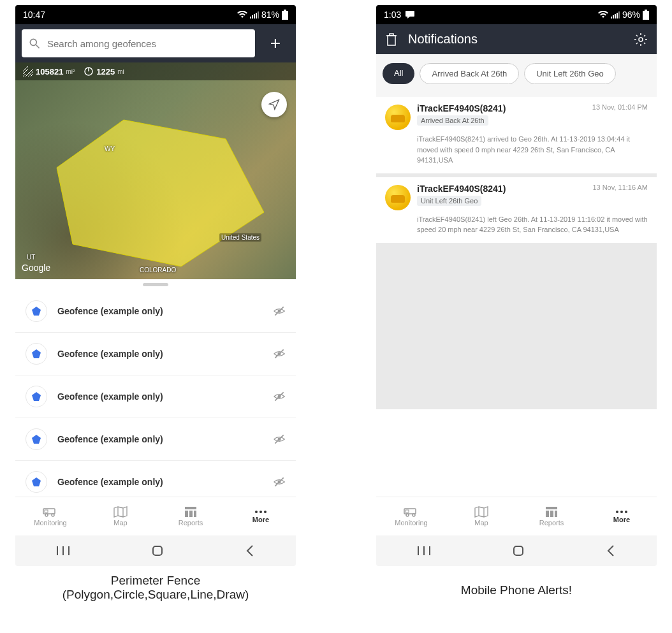  What do you see at coordinates (449, 201) in the screenshot?
I see `notification-tag: Unit Left 26th Geo` at bounding box center [449, 201].